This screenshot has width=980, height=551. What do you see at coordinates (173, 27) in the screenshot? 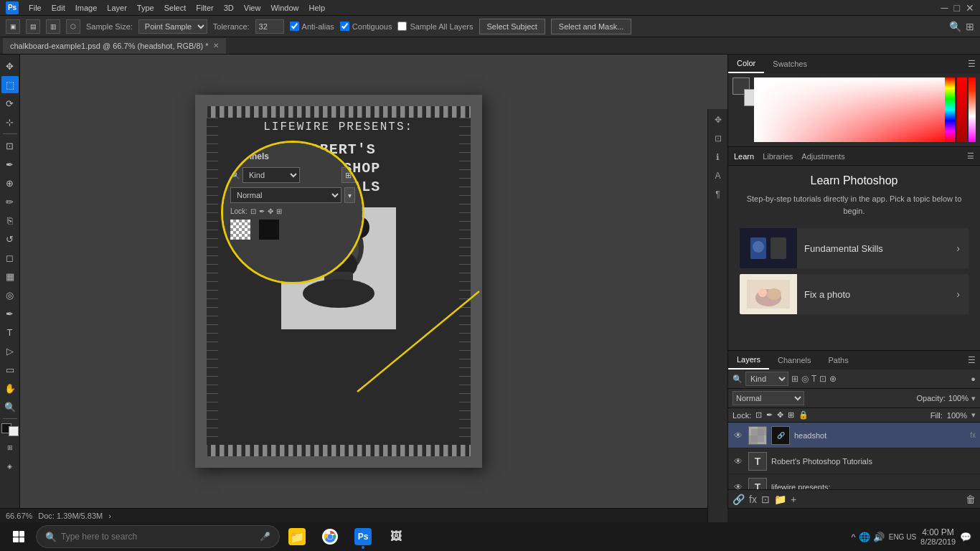
I see `sample-size-select: Point Sample` at bounding box center [173, 27].